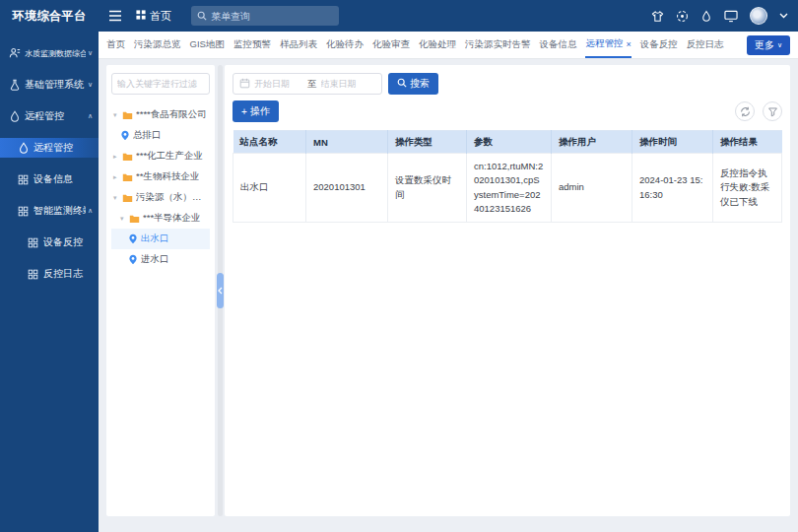 The image size is (798, 532). Describe the element at coordinates (347, 142) in the screenshot. I see `column-header-mn: MN` at that location.